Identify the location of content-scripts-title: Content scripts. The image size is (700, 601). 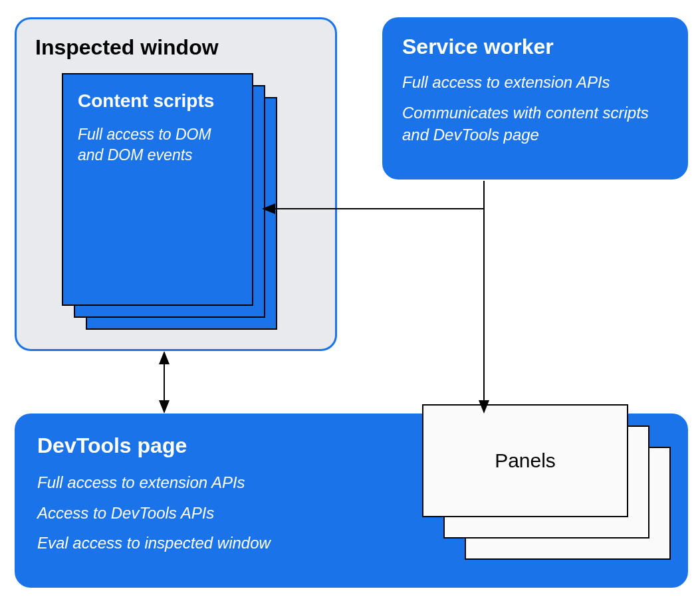
(158, 101).